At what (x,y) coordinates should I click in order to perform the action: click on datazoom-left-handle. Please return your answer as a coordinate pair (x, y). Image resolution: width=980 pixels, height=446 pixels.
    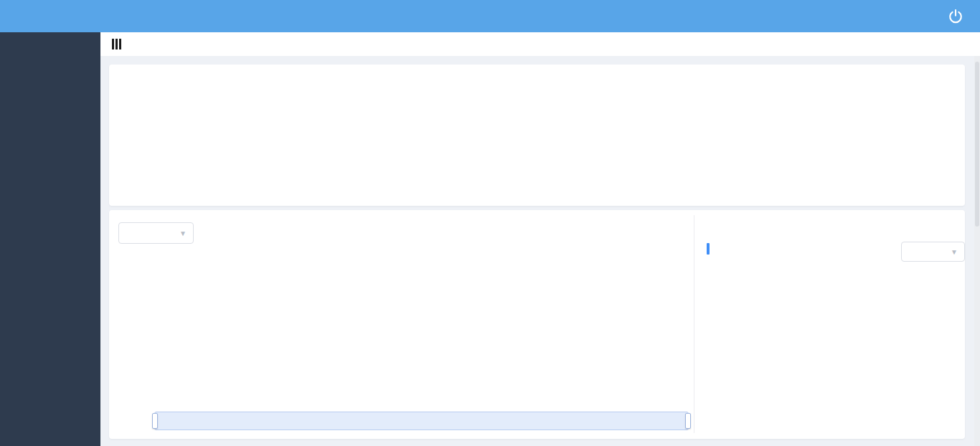
    Looking at the image, I should click on (155, 421).